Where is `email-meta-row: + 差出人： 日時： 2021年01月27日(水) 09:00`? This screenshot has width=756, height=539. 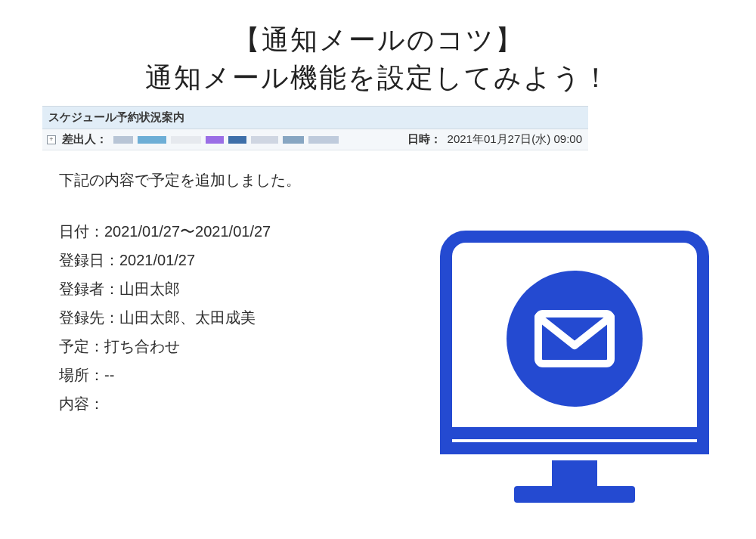 email-meta-row: + 差出人： 日時： 2021年01月27日(水) 09:00 is located at coordinates (315, 140).